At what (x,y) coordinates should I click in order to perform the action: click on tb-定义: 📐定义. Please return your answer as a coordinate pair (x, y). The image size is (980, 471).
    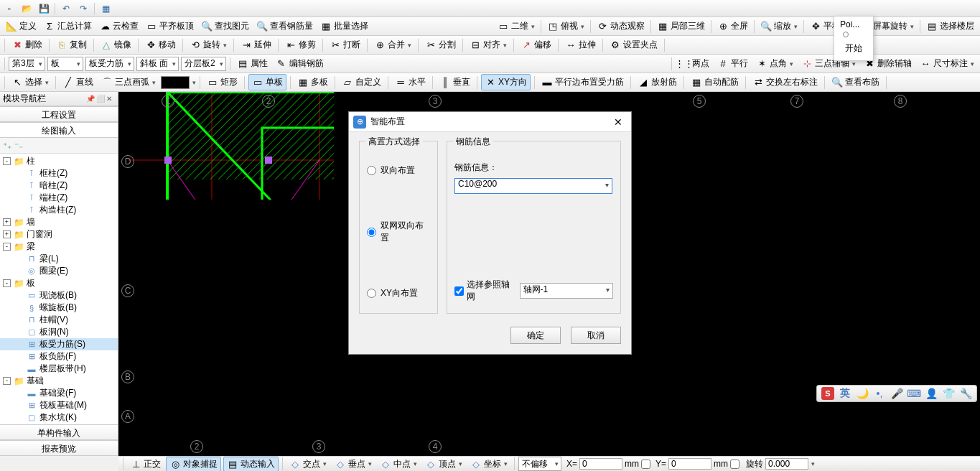
    Looking at the image, I should click on (22, 26).